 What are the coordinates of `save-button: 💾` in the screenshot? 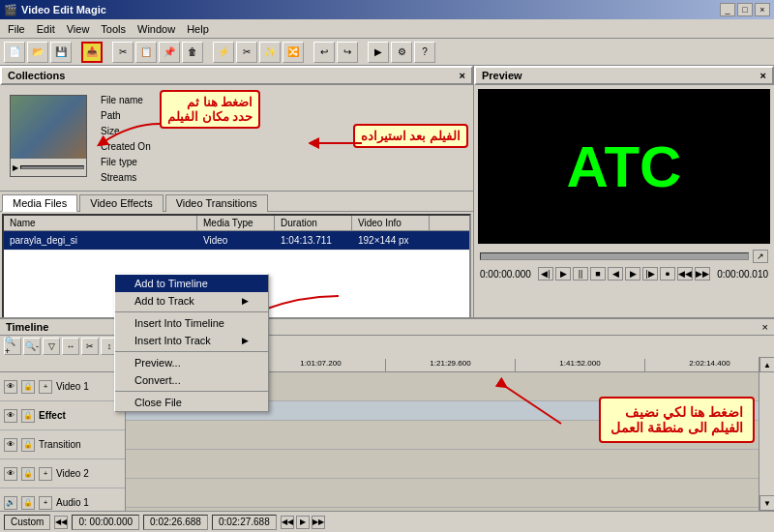 It's located at (61, 52).